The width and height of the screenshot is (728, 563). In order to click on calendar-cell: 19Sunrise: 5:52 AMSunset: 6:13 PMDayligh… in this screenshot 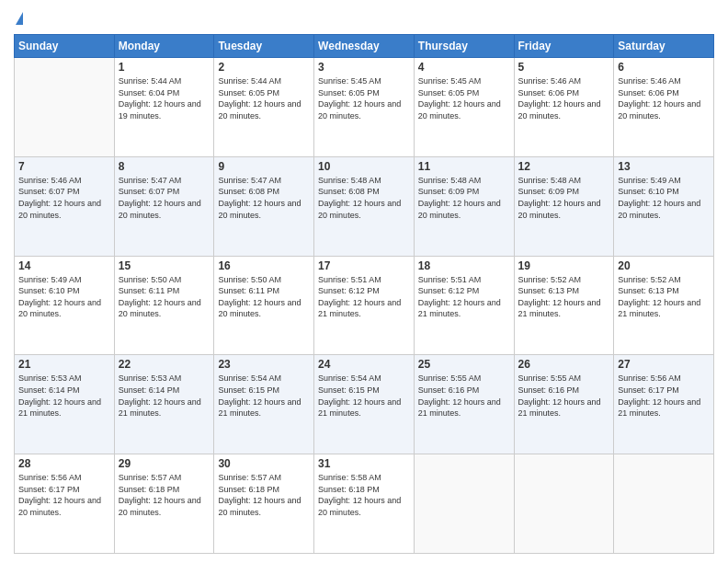, I will do `click(564, 305)`.